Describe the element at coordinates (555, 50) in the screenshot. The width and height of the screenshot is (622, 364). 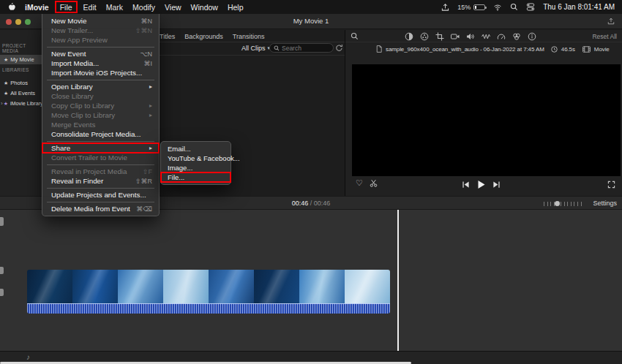
I see `clock-icon` at that location.